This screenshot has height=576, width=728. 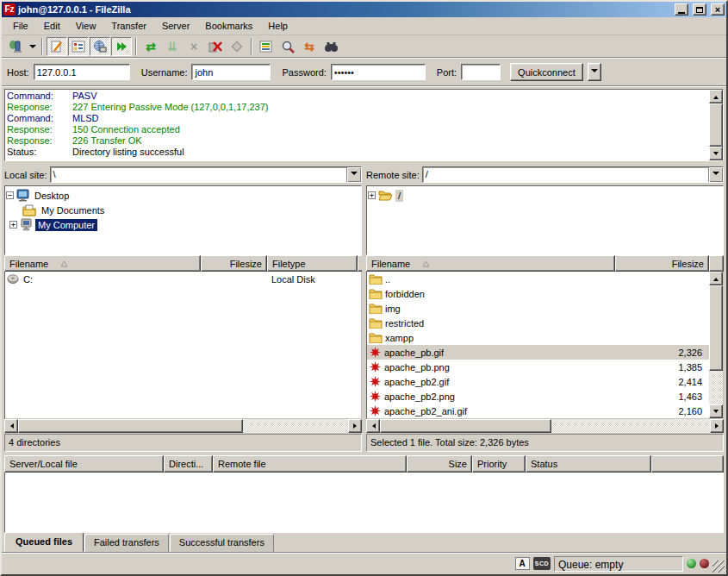 I want to click on directory-comparison-button, so click(x=331, y=47).